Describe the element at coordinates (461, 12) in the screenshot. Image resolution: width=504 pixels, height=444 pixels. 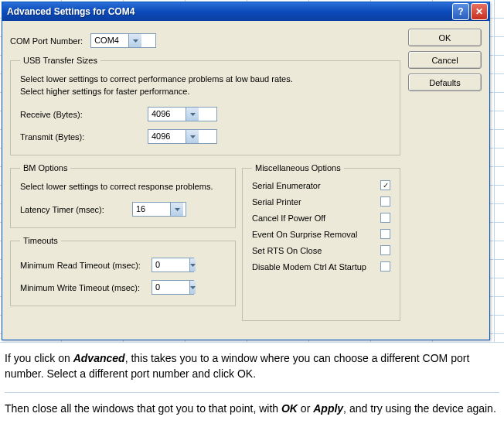
I see `help-icon: ?` at that location.